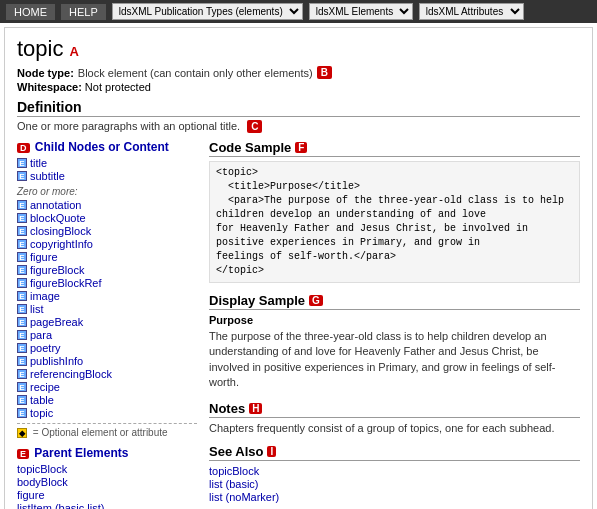 The width and height of the screenshot is (597, 509). Describe the element at coordinates (42, 482) in the screenshot. I see `parent-link: bodyBlock` at that location.